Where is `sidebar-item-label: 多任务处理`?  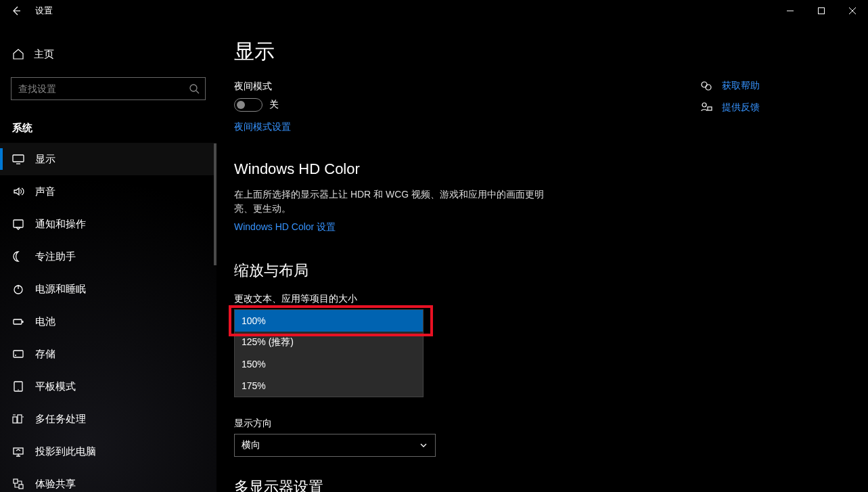 sidebar-item-label: 多任务处理 is located at coordinates (61, 420).